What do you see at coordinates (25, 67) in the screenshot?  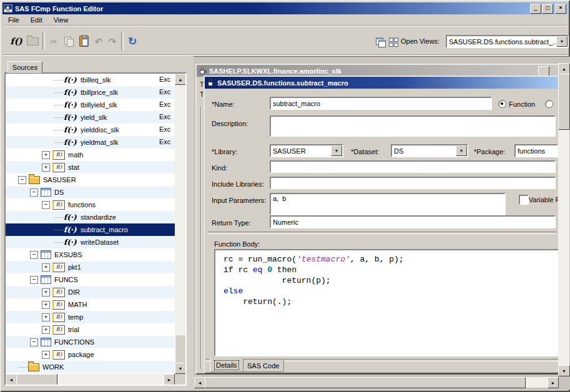 I see `tab-sources: Sources` at bounding box center [25, 67].